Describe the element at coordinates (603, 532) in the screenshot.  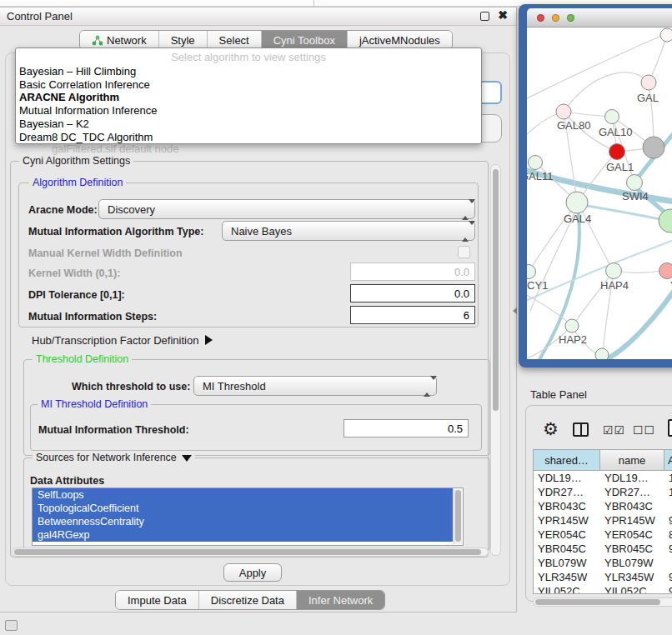
I see `table-body: YDL19…YDL19…13YDR27…YDR27…12YBR043CYBR04…` at that location.